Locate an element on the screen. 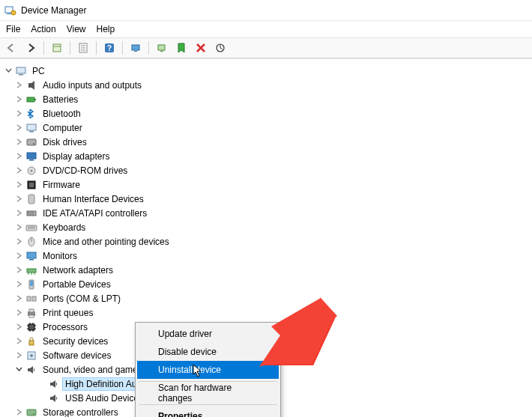  hid-icon is located at coordinates (31, 199).